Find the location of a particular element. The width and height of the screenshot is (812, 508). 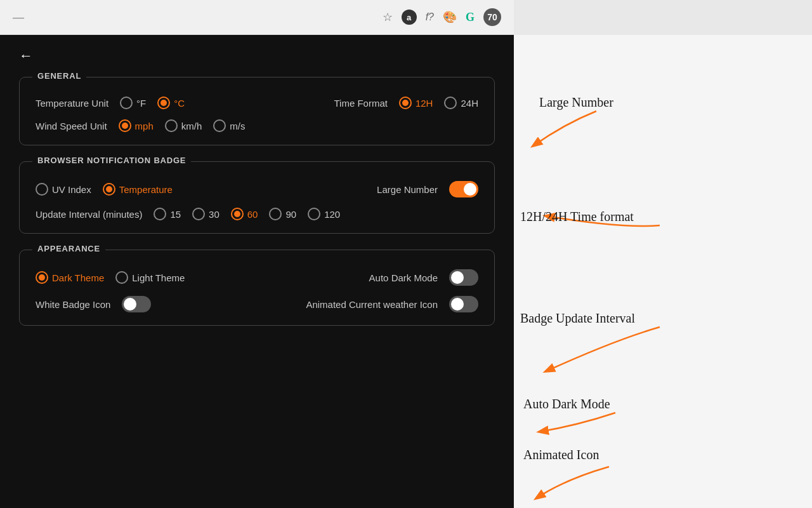

time-24h-option: 24H is located at coordinates (461, 103).